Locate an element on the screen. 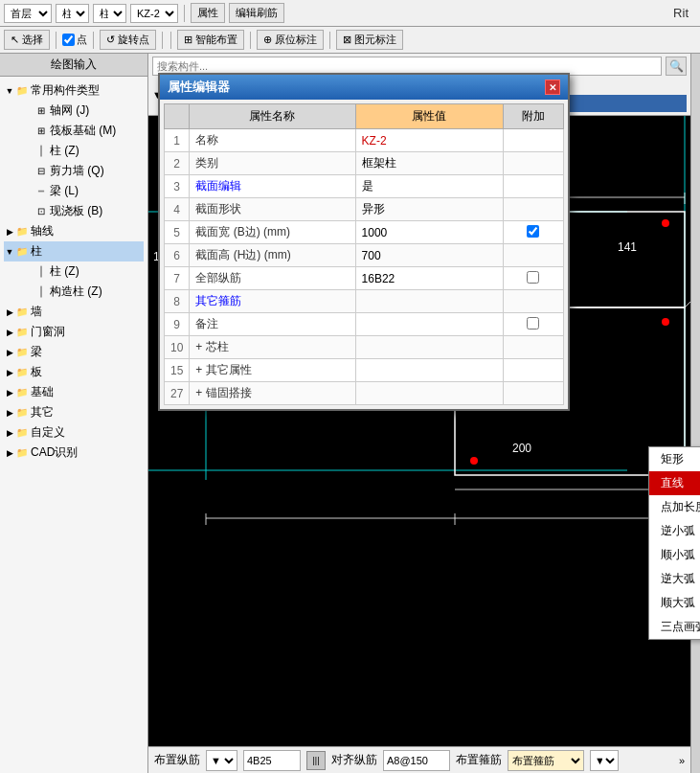 The width and height of the screenshot is (700, 773). original-btn: ⊕ 原位标注 is located at coordinates (290, 40).